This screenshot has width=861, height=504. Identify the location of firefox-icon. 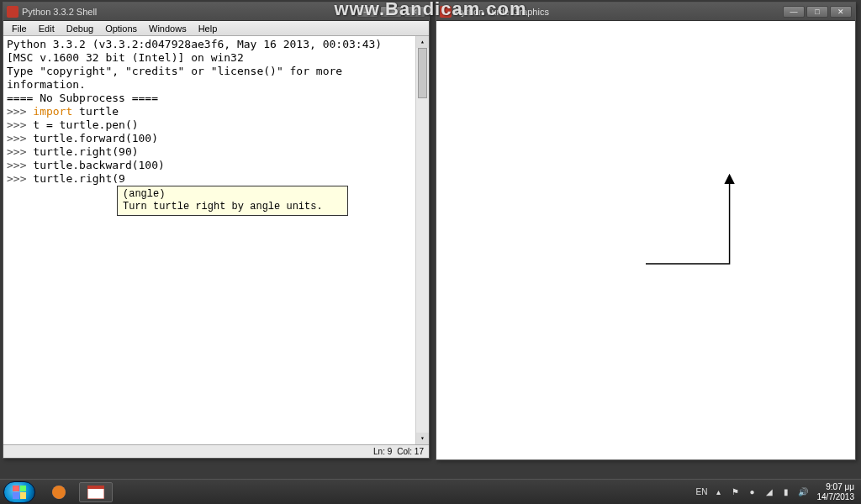
(59, 492).